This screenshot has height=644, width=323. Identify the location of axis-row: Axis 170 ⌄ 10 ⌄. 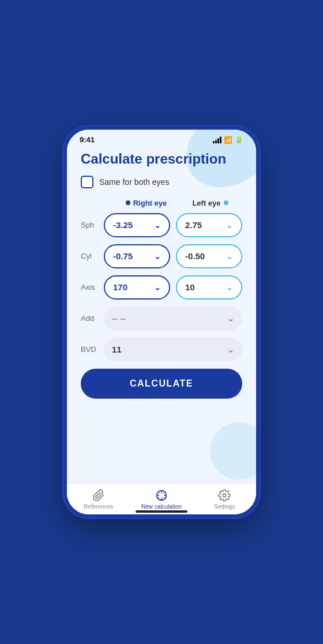
(162, 287).